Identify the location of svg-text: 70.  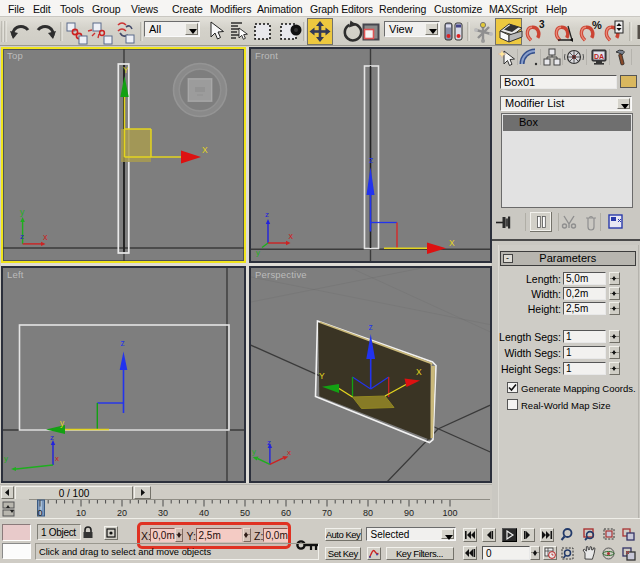
(327, 513).